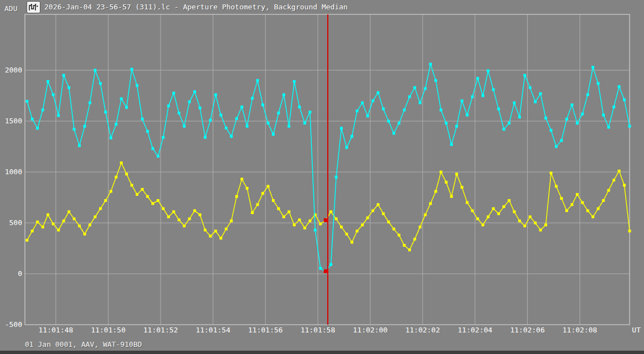  Describe the element at coordinates (13, 324) in the screenshot. I see `y-tick-label: -500` at that location.